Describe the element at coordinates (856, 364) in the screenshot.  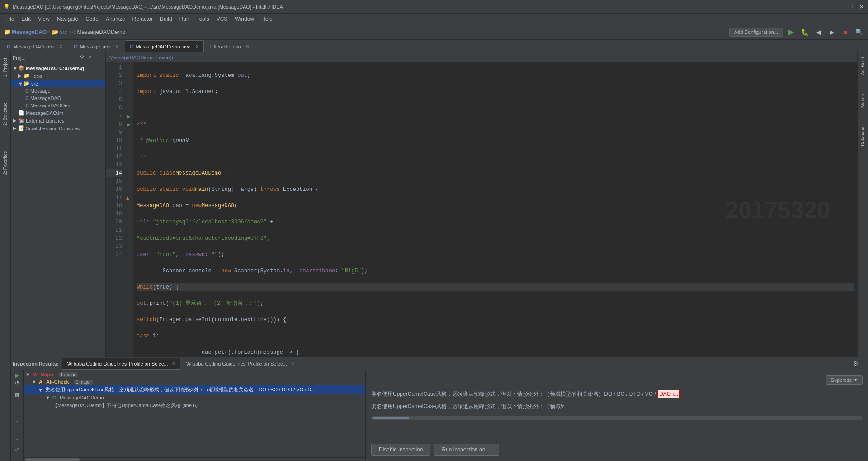
I see `inspection-gear-icon: ⚙` at that location.